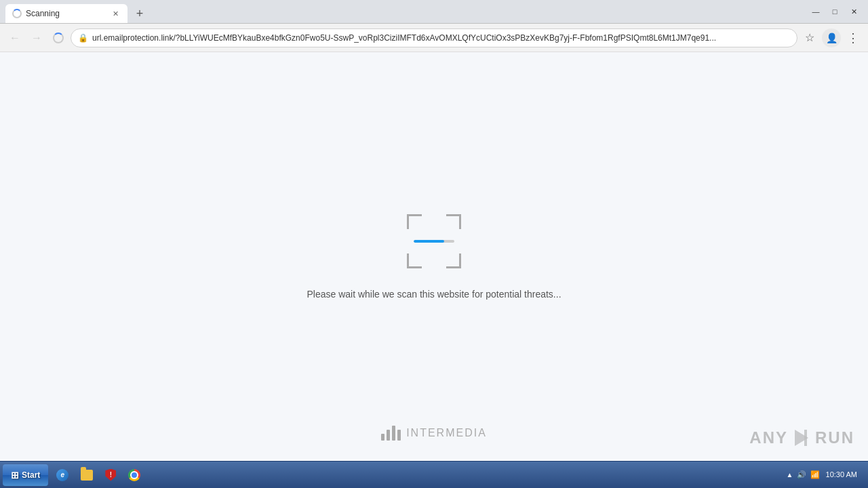 This screenshot has height=488, width=868. What do you see at coordinates (835, 12) in the screenshot?
I see `maximize-button: □` at bounding box center [835, 12].